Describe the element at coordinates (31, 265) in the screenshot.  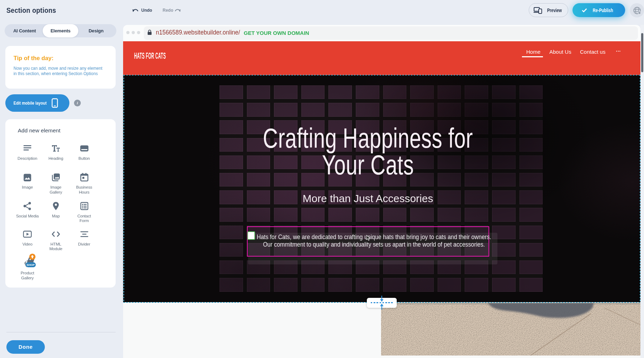
I see `svg-text: SHOP` at that location.